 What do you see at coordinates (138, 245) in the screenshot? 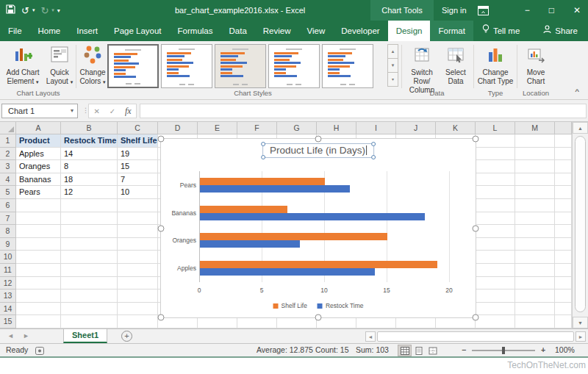
I see `cell-C9` at bounding box center [138, 245].